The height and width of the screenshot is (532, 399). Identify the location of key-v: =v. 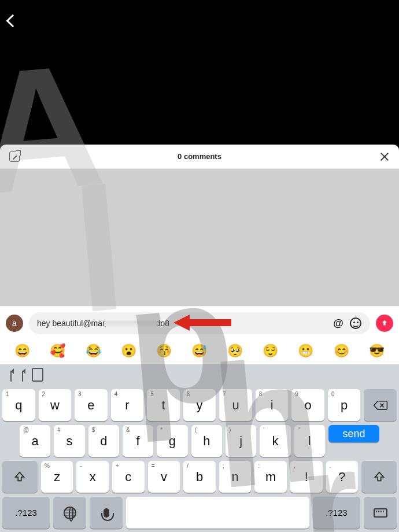
(164, 476).